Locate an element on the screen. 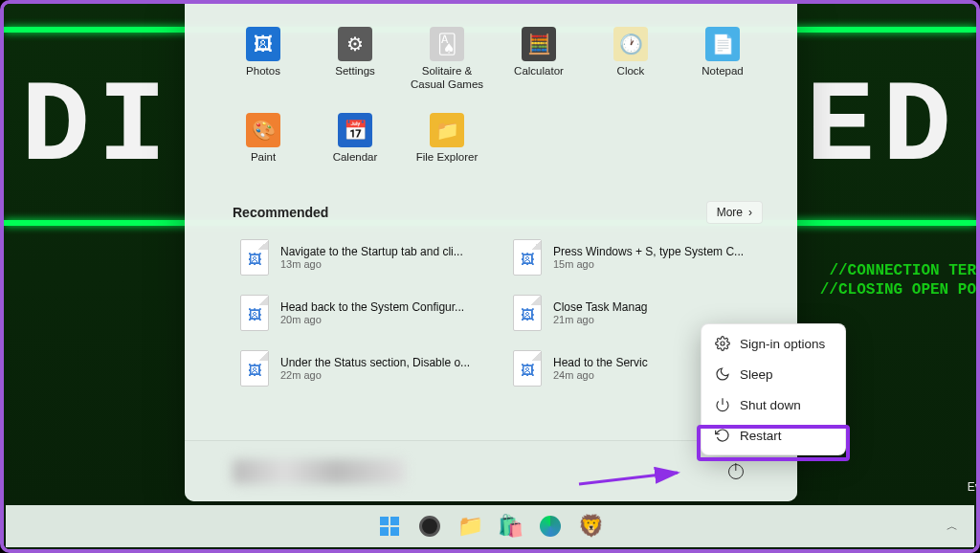 Image resolution: width=980 pixels, height=553 pixels. start-taskbar-icon is located at coordinates (390, 526).